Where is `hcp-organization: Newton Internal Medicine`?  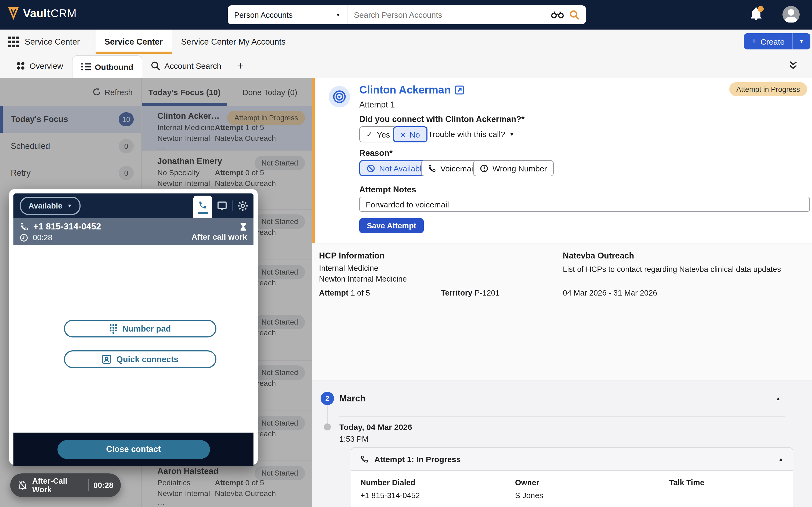
hcp-organization: Newton Internal Medicine is located at coordinates (363, 279).